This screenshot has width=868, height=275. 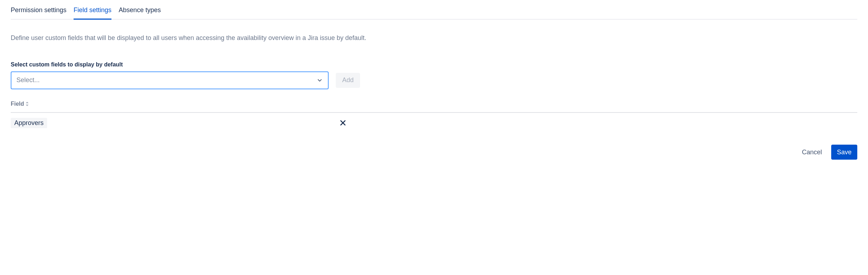 What do you see at coordinates (28, 80) in the screenshot?
I see `select-placeholder-text: Select...` at bounding box center [28, 80].